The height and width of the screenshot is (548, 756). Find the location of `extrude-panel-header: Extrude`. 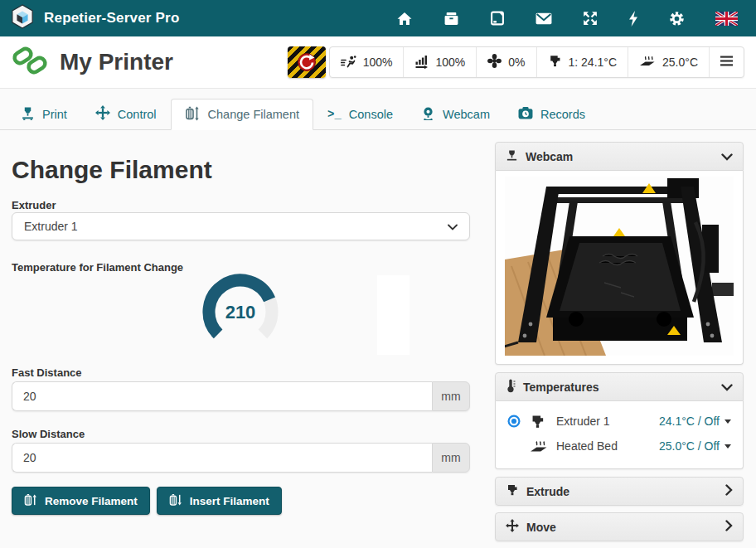

extrude-panel-header: Extrude is located at coordinates (619, 491).